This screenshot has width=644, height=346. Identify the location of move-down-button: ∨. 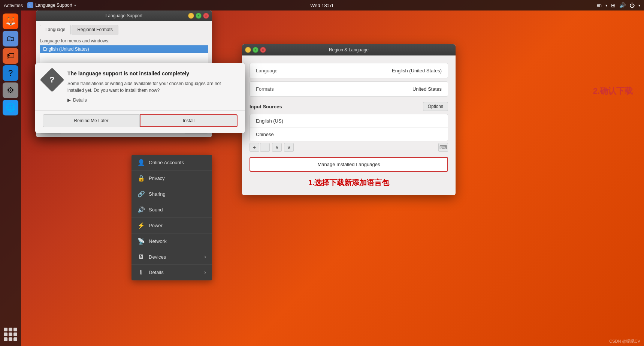
(289, 147).